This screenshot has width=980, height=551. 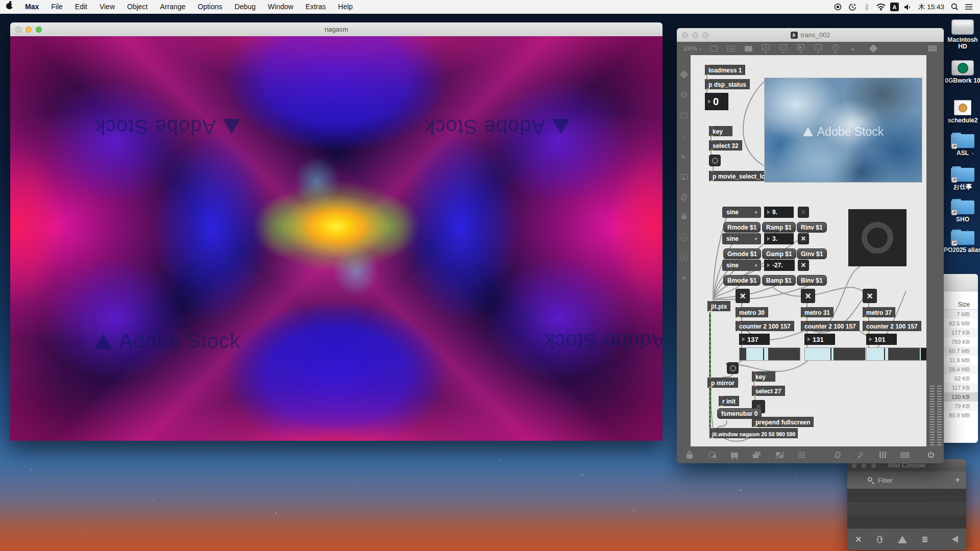 What do you see at coordinates (107, 7) in the screenshot?
I see `menu-view: View` at bounding box center [107, 7].